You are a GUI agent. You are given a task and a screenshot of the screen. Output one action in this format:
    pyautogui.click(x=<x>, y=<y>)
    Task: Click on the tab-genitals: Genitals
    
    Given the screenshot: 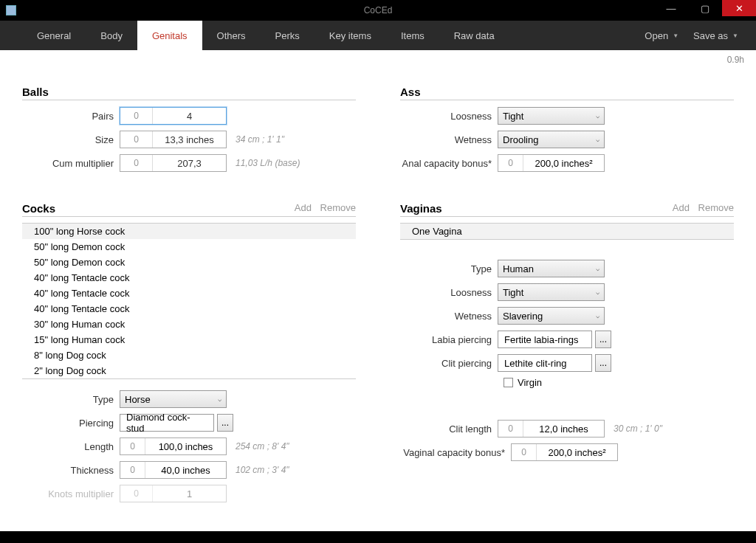 What is the action you would take?
    pyautogui.click(x=170, y=35)
    